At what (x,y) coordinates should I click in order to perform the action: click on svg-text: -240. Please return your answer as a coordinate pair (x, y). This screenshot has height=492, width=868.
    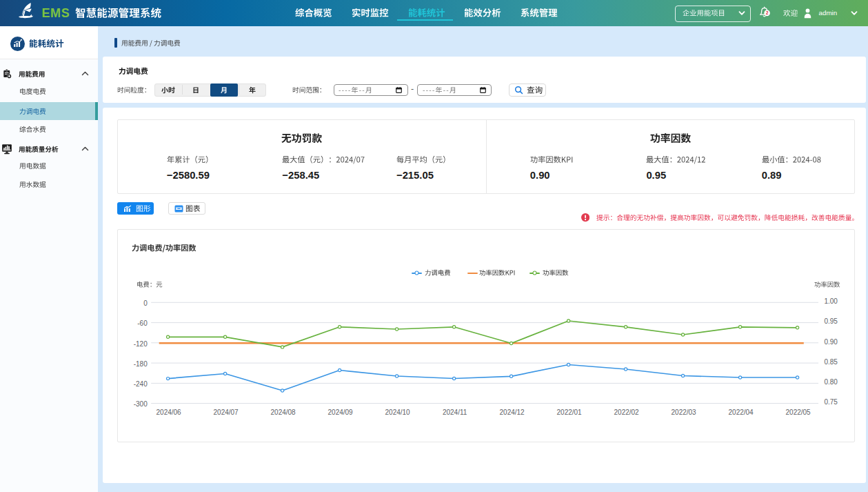
    Looking at the image, I should click on (141, 384).